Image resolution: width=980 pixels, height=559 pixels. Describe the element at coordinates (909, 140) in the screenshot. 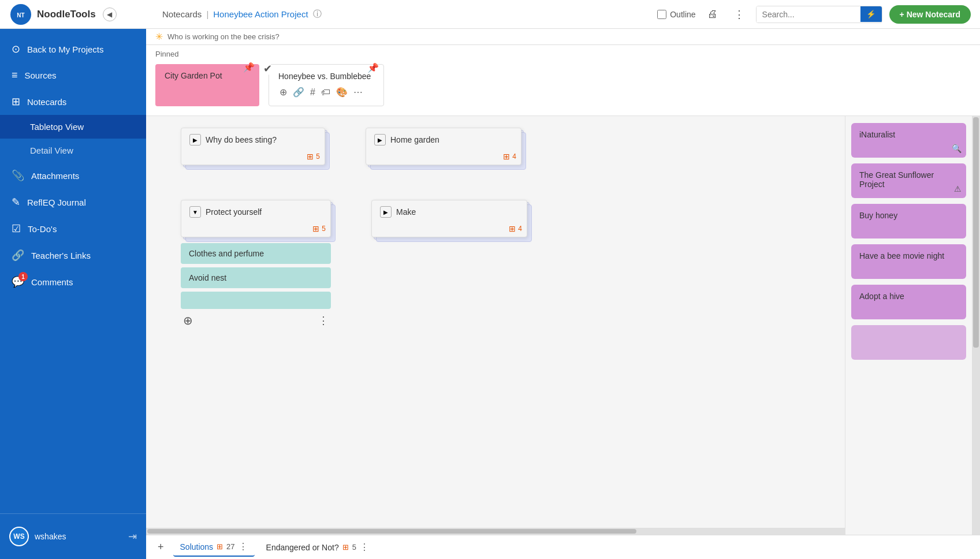

I see `right-card-inaturalist: iNaturalist 🔍` at that location.